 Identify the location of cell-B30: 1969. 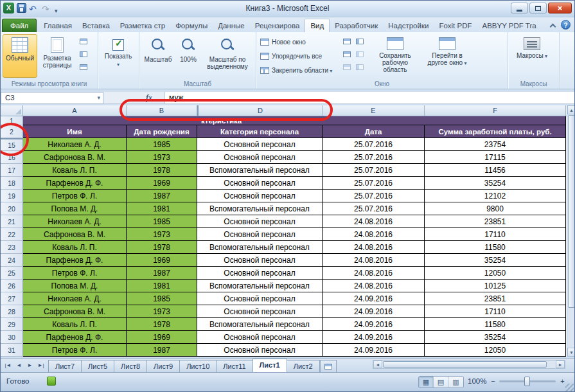
(162, 337).